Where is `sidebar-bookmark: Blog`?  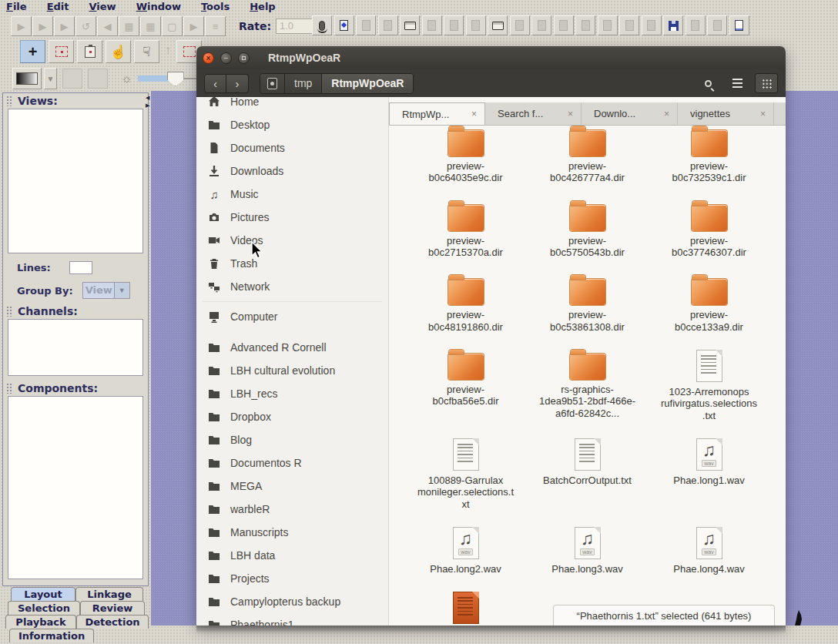 sidebar-bookmark: Blog is located at coordinates (293, 440).